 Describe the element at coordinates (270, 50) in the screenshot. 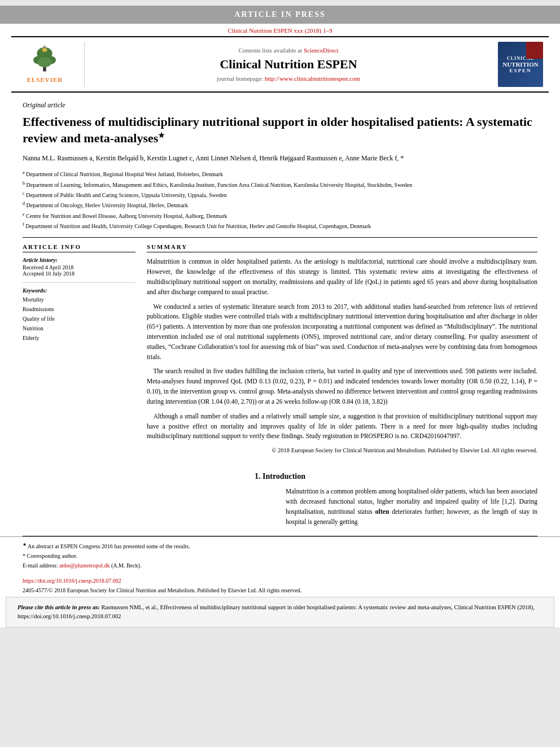

I see `contents-label: Contents lists available at` at that location.